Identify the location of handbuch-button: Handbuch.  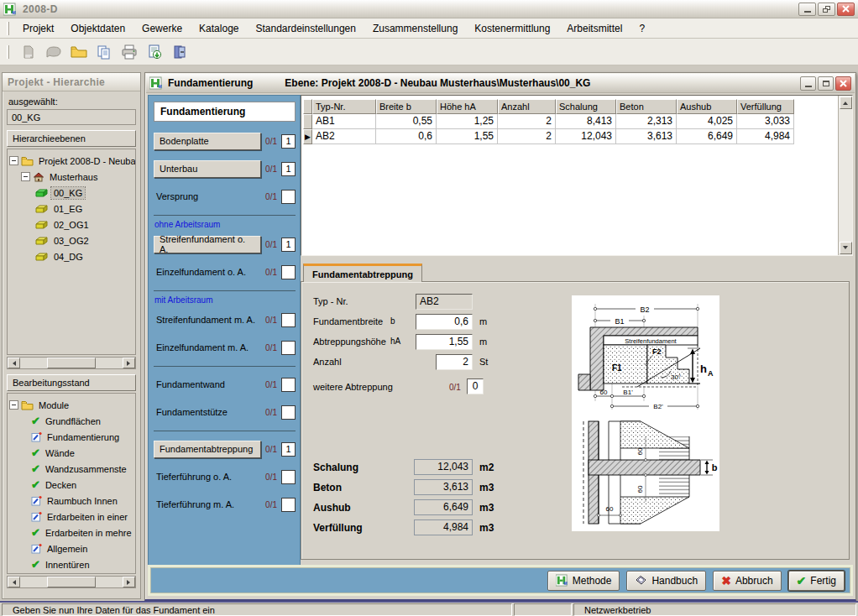
(667, 581).